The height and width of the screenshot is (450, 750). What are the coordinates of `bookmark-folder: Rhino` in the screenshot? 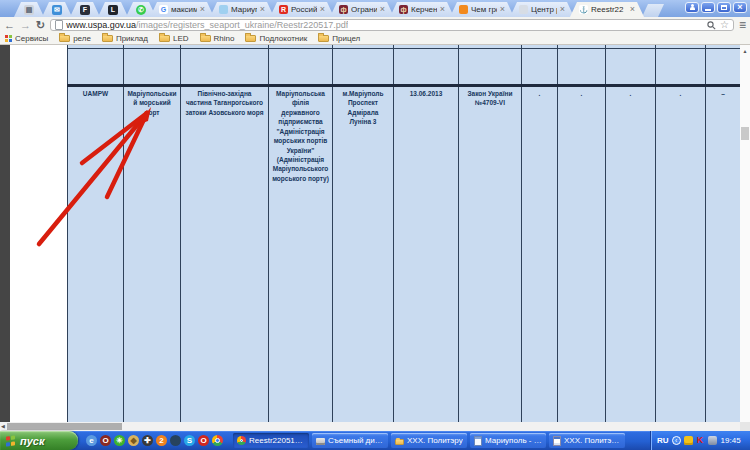 It's located at (218, 38).